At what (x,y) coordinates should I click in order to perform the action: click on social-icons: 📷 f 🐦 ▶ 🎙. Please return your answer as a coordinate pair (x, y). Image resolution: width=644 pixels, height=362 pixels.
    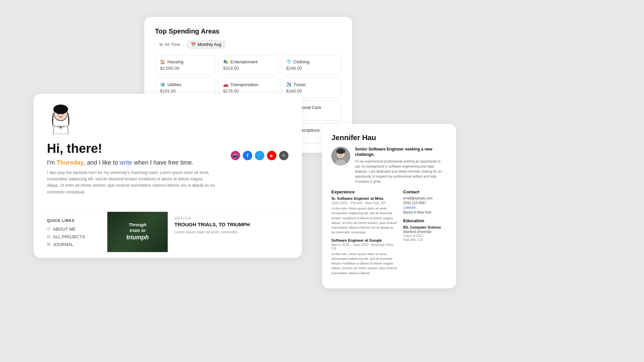
    Looking at the image, I should click on (260, 156).